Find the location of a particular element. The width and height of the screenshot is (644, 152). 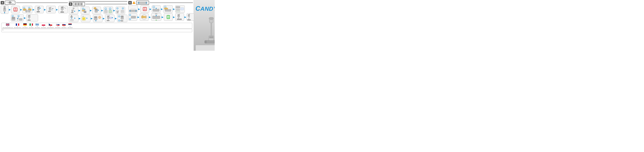

download-icon-si: ⬇ is located at coordinates (64, 26).